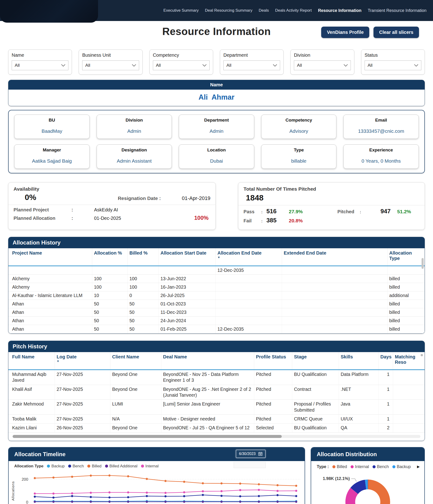  Describe the element at coordinates (217, 378) in the screenshot. I see `table-row: Muhammad Aqib Javed27-Nov-2025Beyond One…` at that location.